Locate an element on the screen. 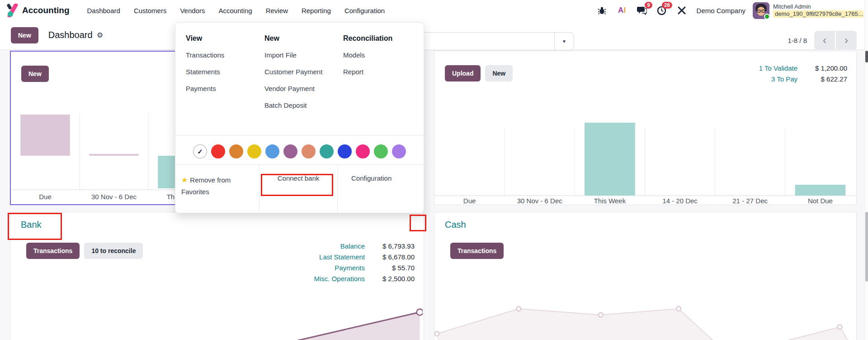 Image resolution: width=868 pixels, height=340 pixels. menu-item-models: Models is located at coordinates (377, 55).